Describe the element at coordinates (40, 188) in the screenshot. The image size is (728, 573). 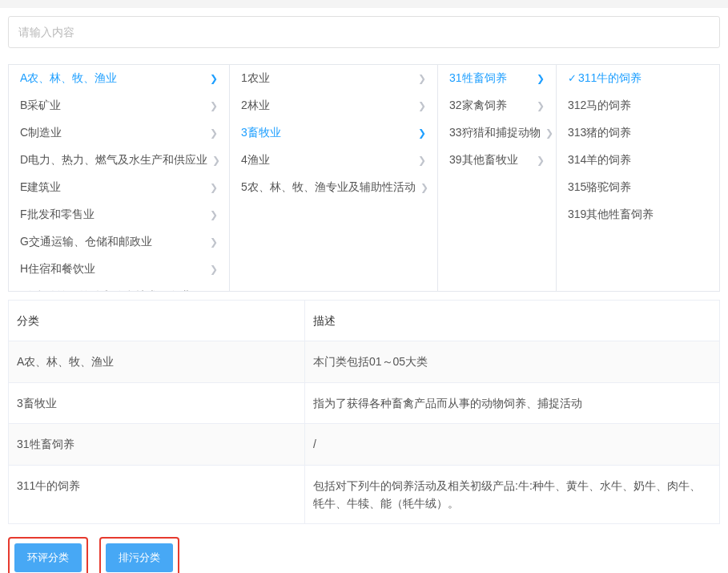
I see `cascader-item-label: E建筑业` at that location.